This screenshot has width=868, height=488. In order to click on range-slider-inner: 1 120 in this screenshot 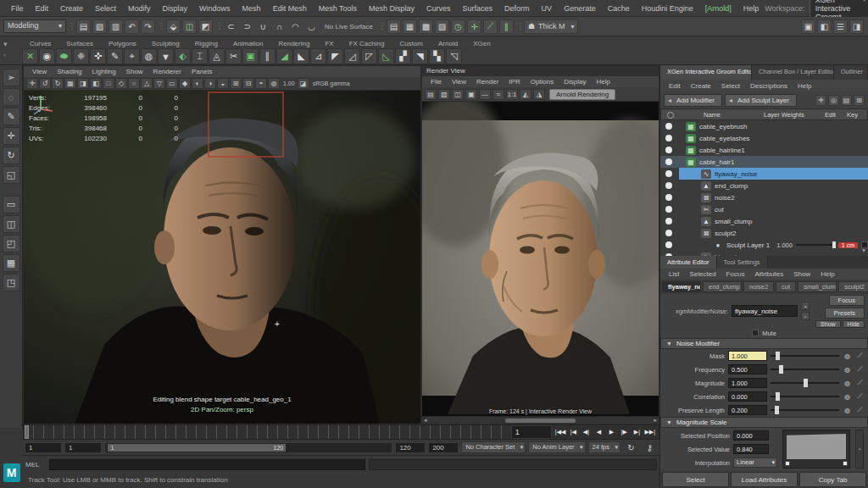, I will do `click(197, 447)`.